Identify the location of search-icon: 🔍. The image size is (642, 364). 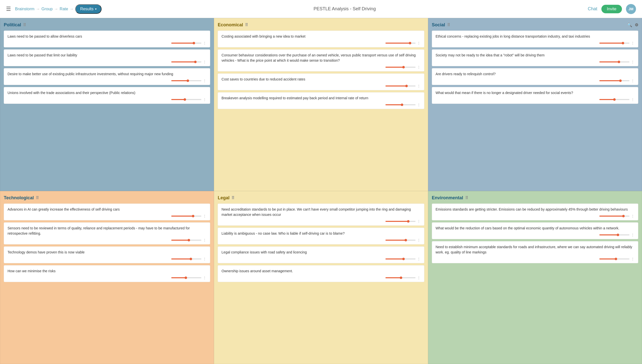
(630, 25).